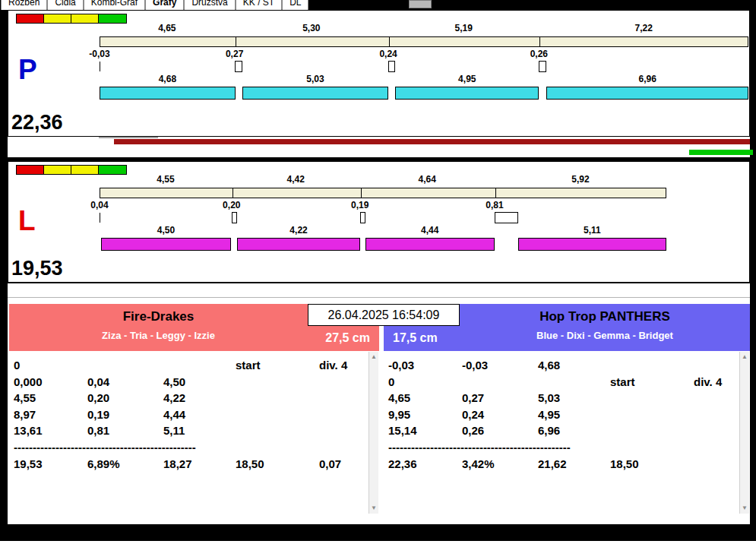 The height and width of the screenshot is (544, 756). What do you see at coordinates (199, 382) in the screenshot?
I see `result-cell: 4,50` at bounding box center [199, 382].